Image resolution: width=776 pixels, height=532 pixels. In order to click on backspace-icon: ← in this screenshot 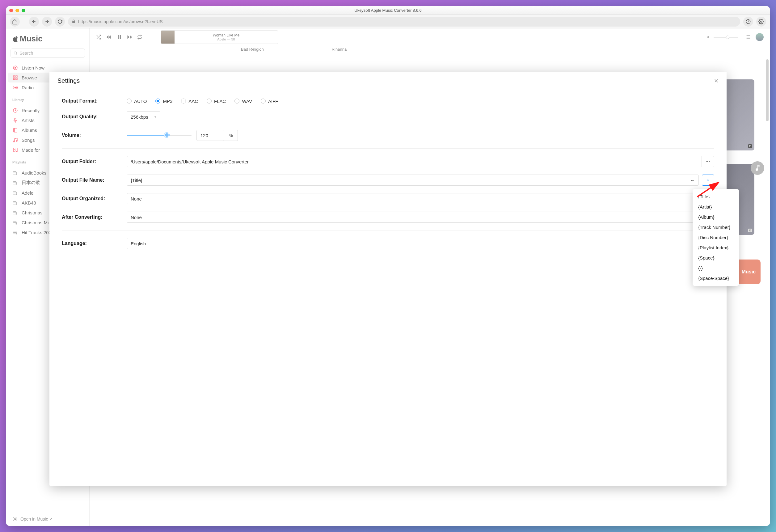, I will do `click(693, 180)`.